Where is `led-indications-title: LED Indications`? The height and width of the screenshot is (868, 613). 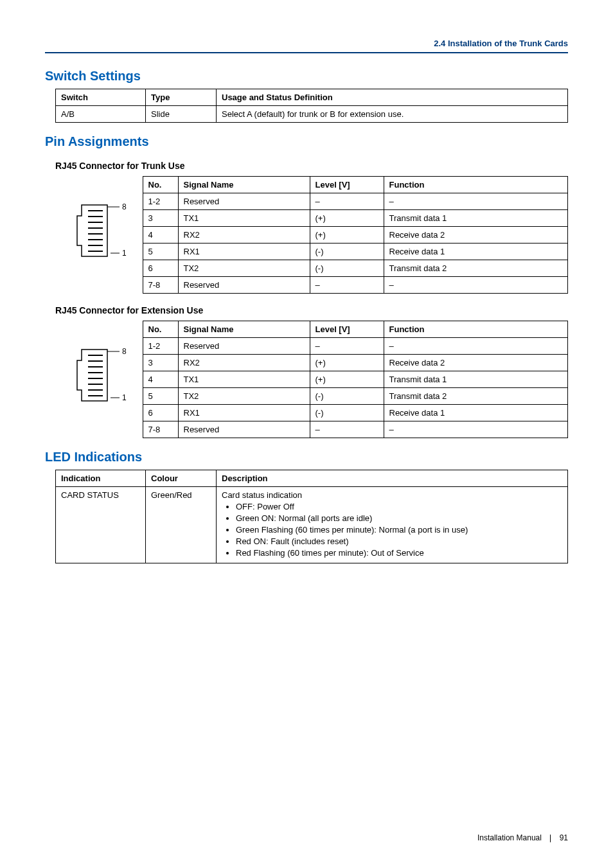 led-indications-title: LED Indications is located at coordinates (306, 457).